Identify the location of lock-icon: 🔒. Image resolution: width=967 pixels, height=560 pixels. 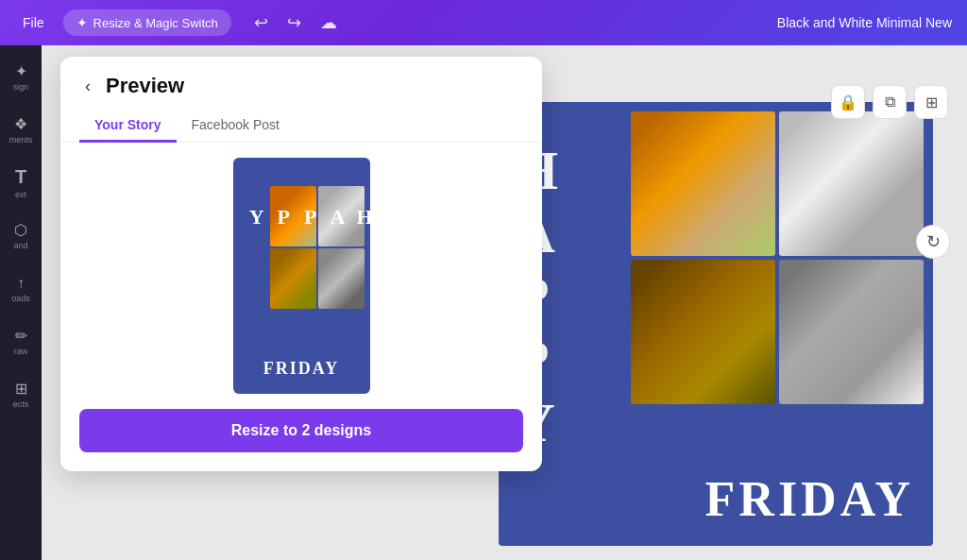
(848, 102).